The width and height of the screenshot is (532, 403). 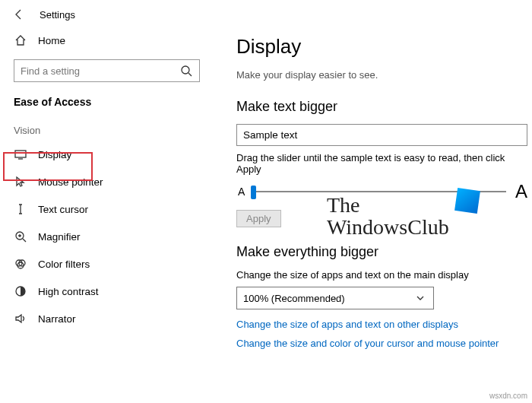 I want to click on search-placeholder: Find a setting, so click(x=50, y=71).